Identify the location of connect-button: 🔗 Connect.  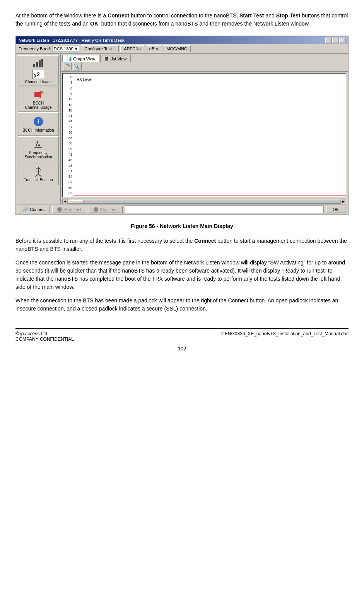
(34, 210).